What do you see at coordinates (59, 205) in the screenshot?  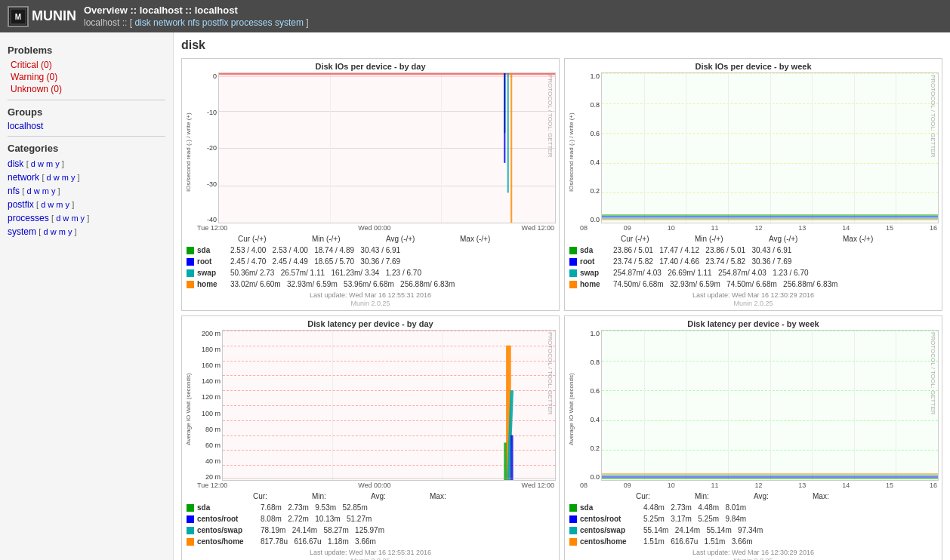 I see `cat-postfix-m: m` at bounding box center [59, 205].